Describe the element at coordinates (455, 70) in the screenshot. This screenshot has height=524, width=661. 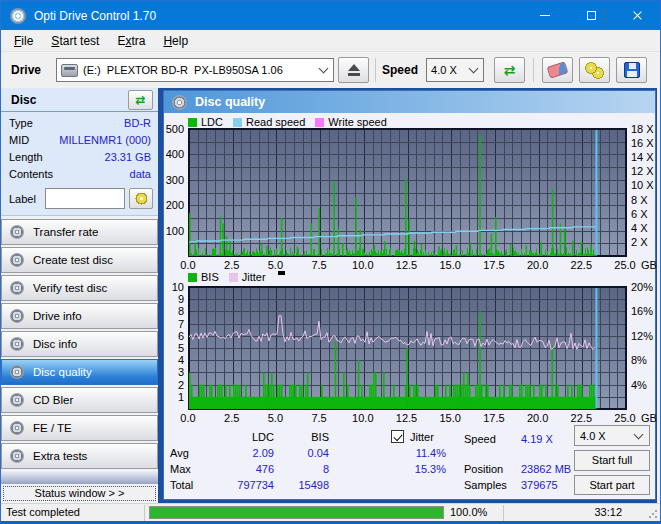
I see `speed-select: 4.0 X` at that location.